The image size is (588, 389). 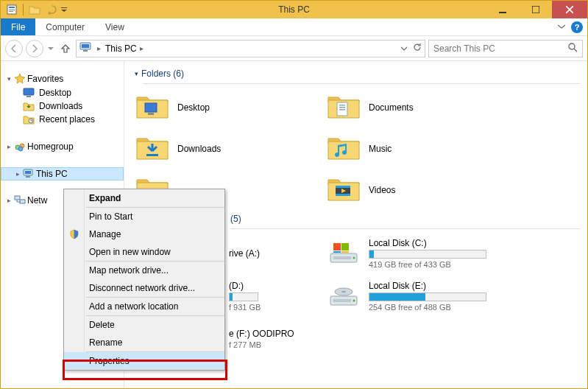 I want to click on tree-label: Desktop, so click(x=55, y=93).